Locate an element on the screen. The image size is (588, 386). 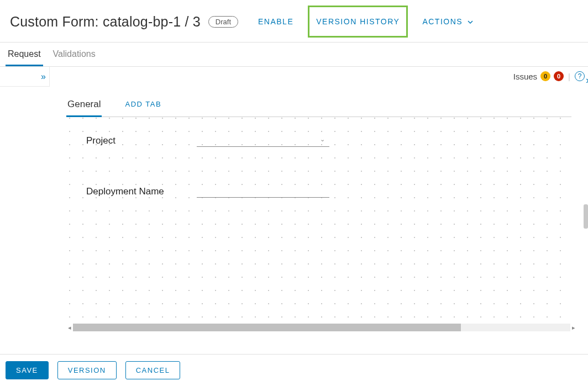
expand-left-icon: » is located at coordinates (43, 77).